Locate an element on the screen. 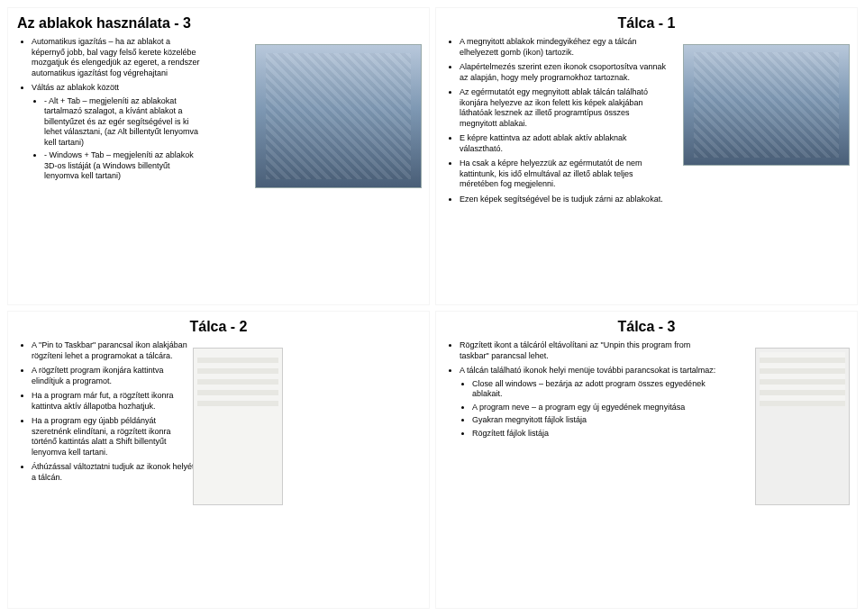 The image size is (865, 616). bullet-column: Rögzített ikont a tálcáról eltávolítani … is located at coordinates (582, 389).